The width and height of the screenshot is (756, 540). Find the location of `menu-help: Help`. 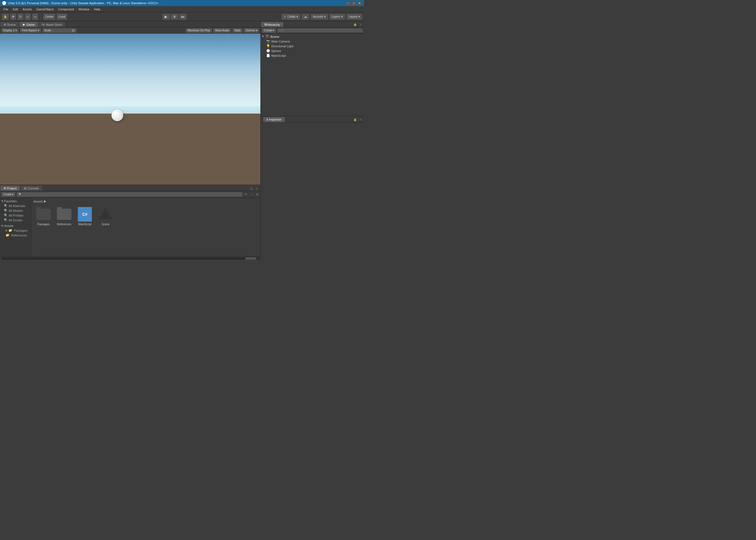

menu-help: Help is located at coordinates (97, 9).